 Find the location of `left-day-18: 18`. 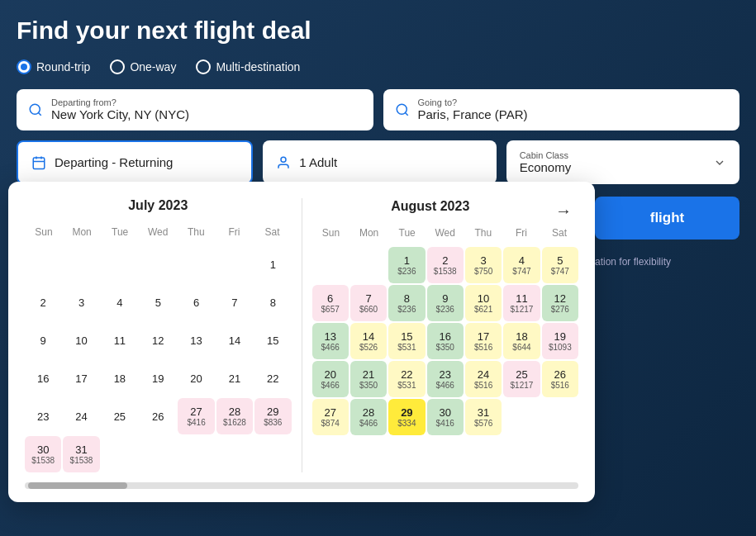

left-day-18: 18 is located at coordinates (120, 378).